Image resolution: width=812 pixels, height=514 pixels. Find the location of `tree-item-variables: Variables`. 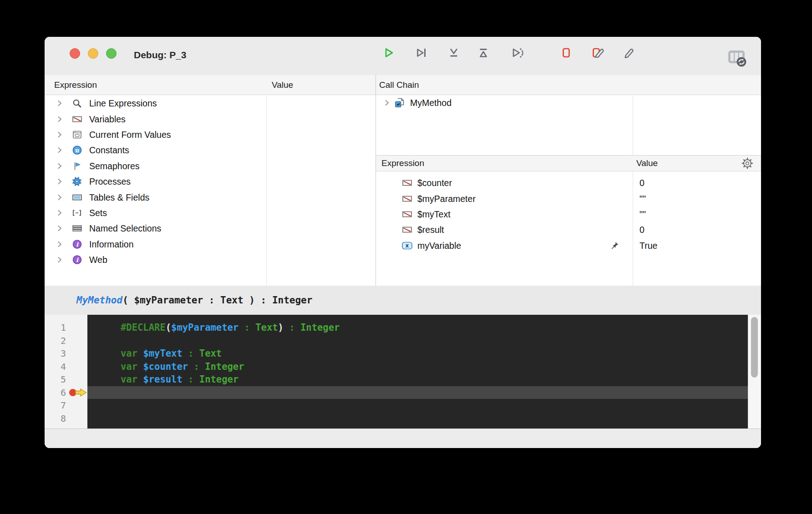

tree-item-variables: Variables is located at coordinates (210, 119).